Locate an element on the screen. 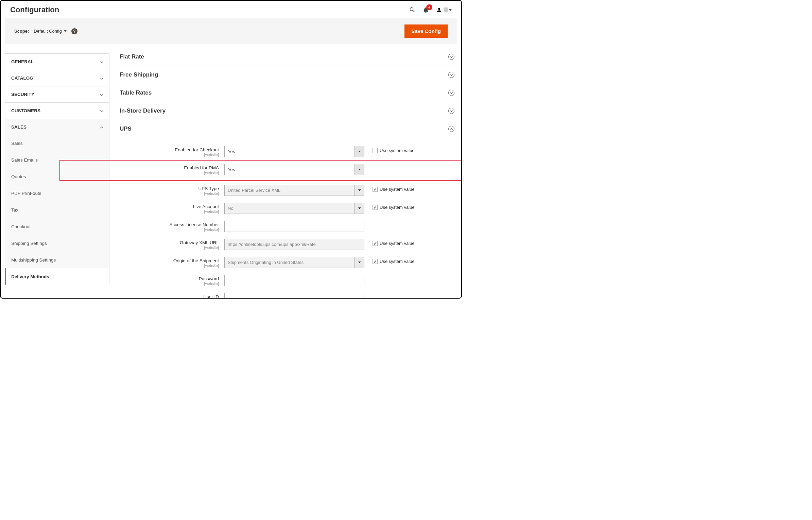 This screenshot has width=812, height=520. chevron-up-icon is located at coordinates (101, 127).